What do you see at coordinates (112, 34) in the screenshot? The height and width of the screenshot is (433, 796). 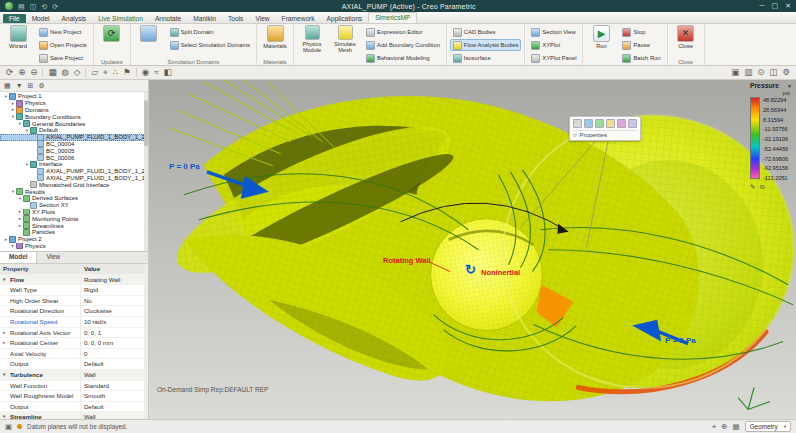 I see `update-button: ⟳` at bounding box center [112, 34].